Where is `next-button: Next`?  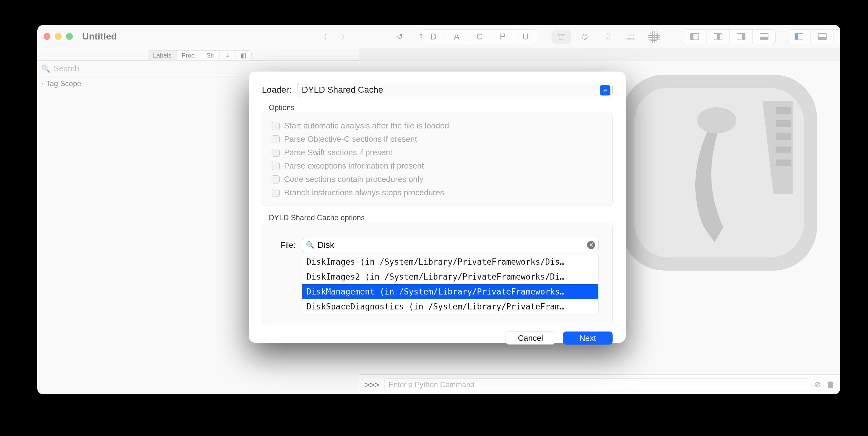 next-button: Next is located at coordinates (588, 338).